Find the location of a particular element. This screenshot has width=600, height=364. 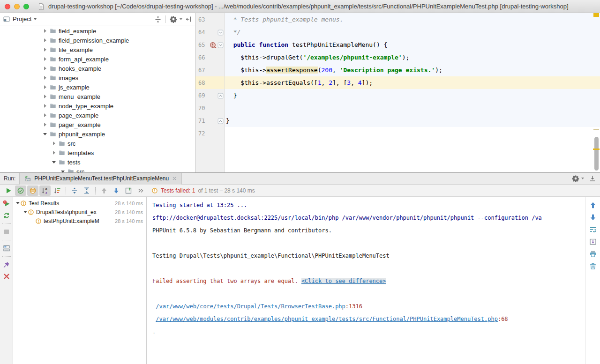

project-tree-item-phpunit_example: phpunit_example is located at coordinates (98, 134).